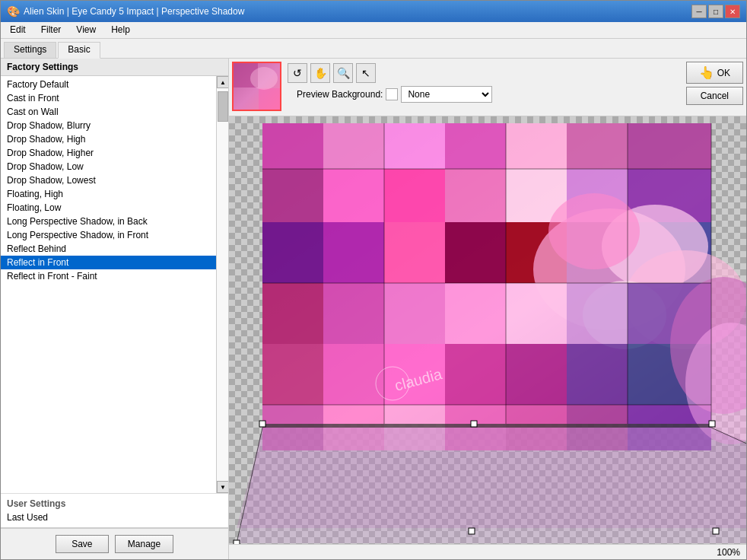 The image size is (747, 560). Describe the element at coordinates (222, 487) in the screenshot. I see `scroll-down-btn: ▼` at that location.